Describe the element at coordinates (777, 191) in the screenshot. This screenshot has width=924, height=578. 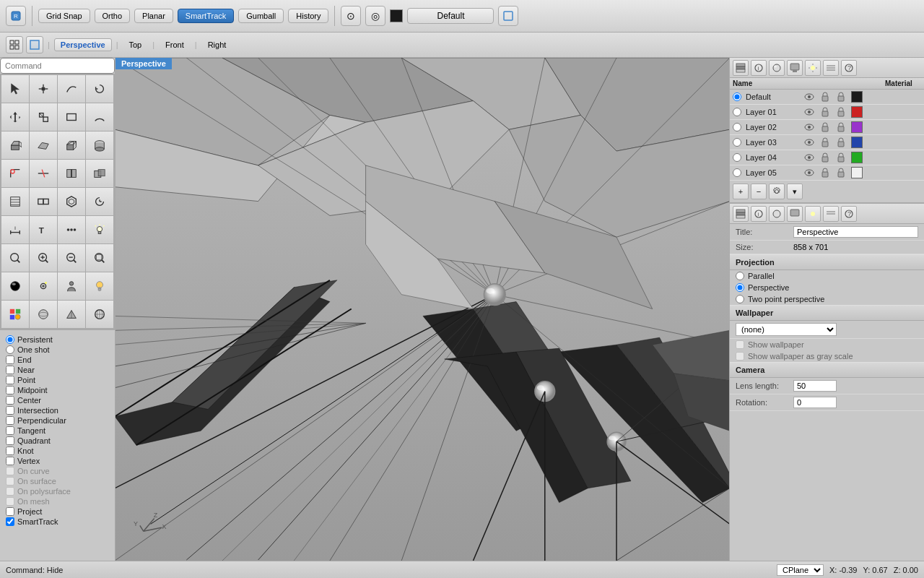
I see `layer-settings-btn` at that location.